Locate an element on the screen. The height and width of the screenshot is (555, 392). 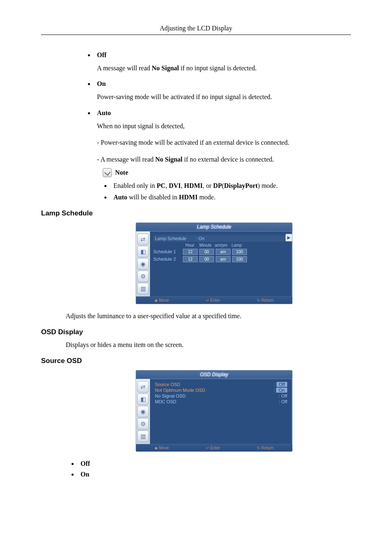
osd-side-icons-2: ⇄ ◧ ◉ ⚙ ▥ is located at coordinates (143, 412).